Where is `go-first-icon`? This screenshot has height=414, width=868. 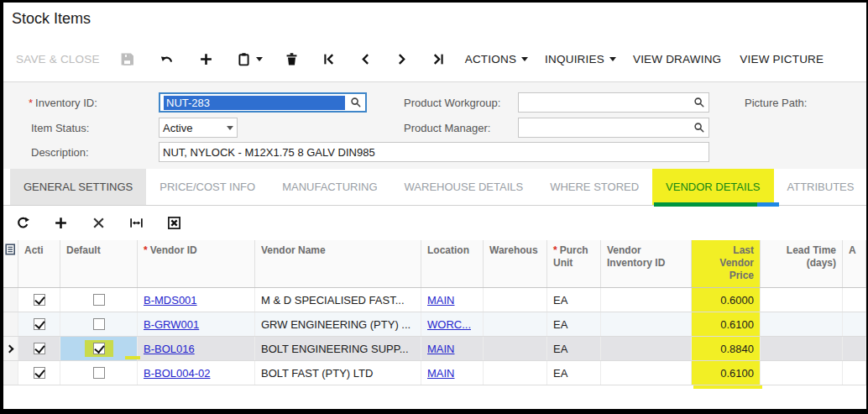 go-first-icon is located at coordinates (329, 59).